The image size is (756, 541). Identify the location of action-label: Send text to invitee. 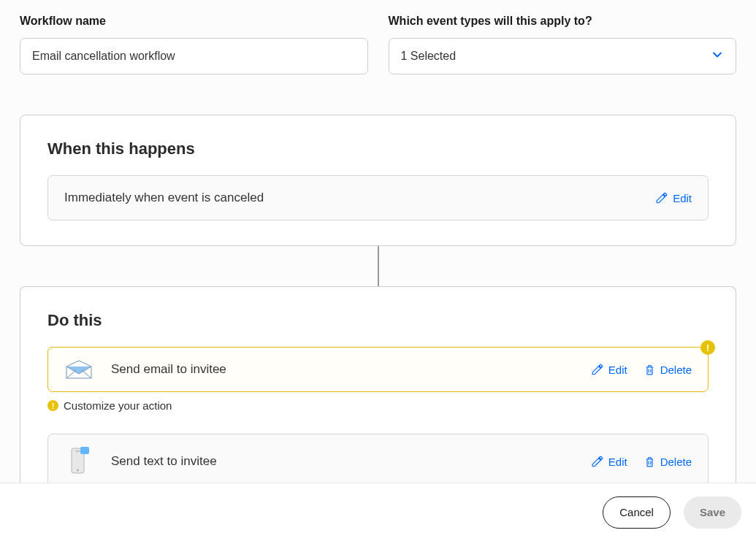
(164, 461).